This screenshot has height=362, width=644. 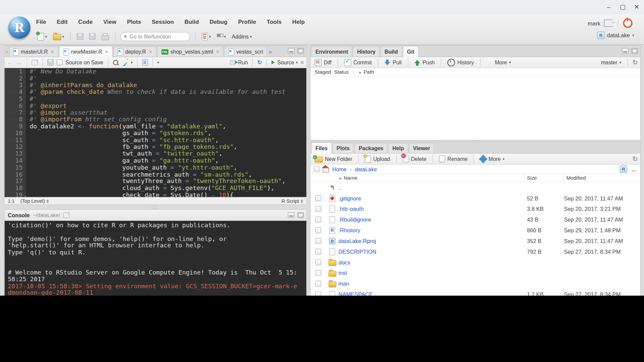 I want to click on source-button: Source▾, so click(x=285, y=62).